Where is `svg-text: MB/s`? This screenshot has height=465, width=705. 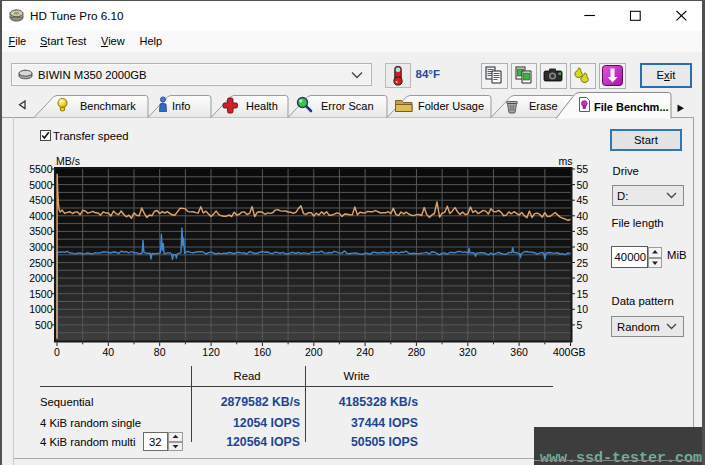 svg-text: MB/s is located at coordinates (68, 161).